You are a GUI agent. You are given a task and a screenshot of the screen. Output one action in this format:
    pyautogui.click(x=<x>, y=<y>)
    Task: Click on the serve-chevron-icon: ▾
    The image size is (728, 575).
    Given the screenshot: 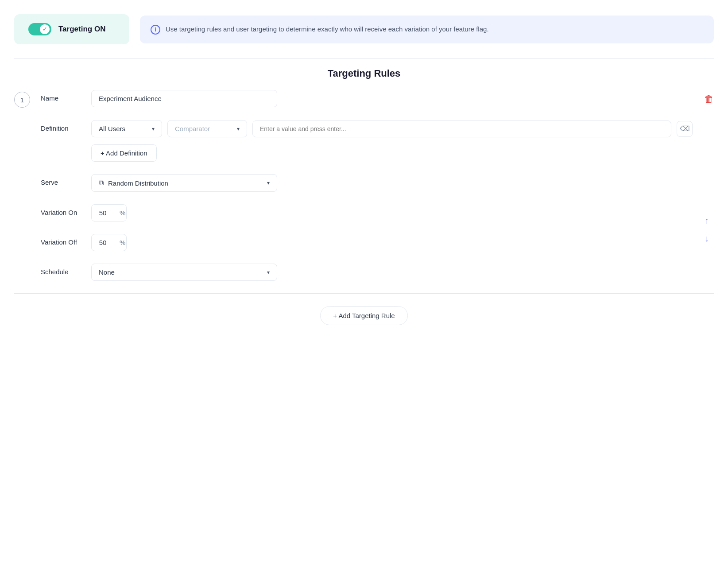 What is the action you would take?
    pyautogui.click(x=268, y=183)
    